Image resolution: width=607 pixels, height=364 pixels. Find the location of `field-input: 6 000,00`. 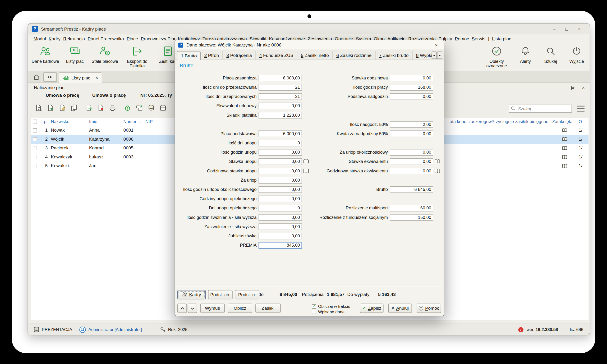

field-input: 6 000,00 is located at coordinates (280, 78).